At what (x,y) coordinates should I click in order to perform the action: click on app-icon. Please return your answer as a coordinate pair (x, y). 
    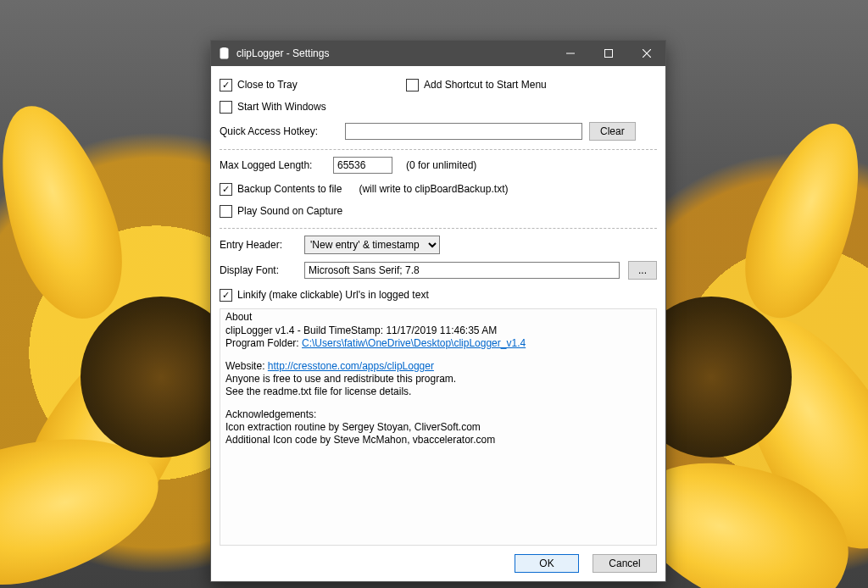
    Looking at the image, I should click on (225, 53).